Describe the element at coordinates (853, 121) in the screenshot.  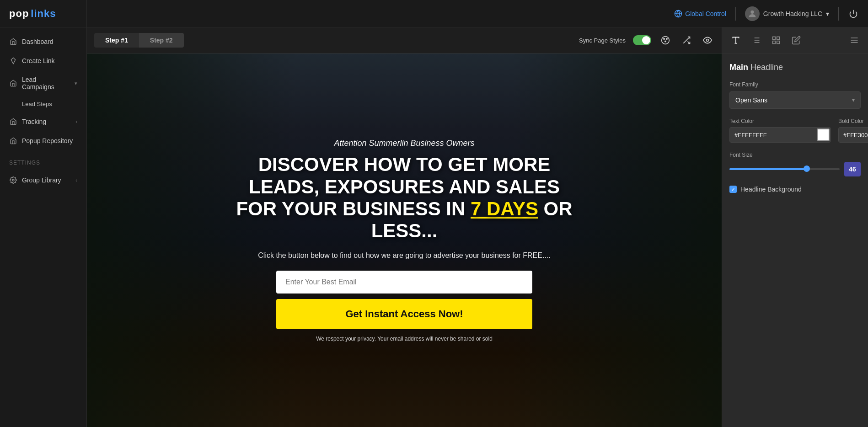
I see `bold-color-label: Bold Color` at that location.